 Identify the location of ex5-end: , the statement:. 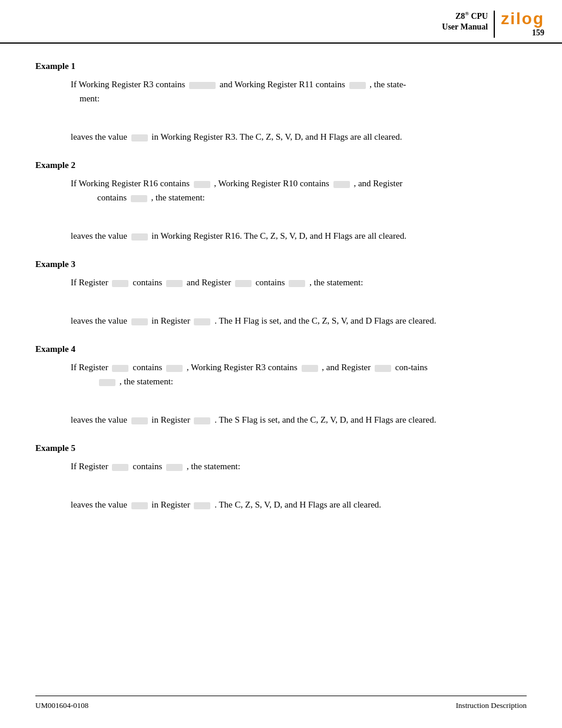
(213, 466).